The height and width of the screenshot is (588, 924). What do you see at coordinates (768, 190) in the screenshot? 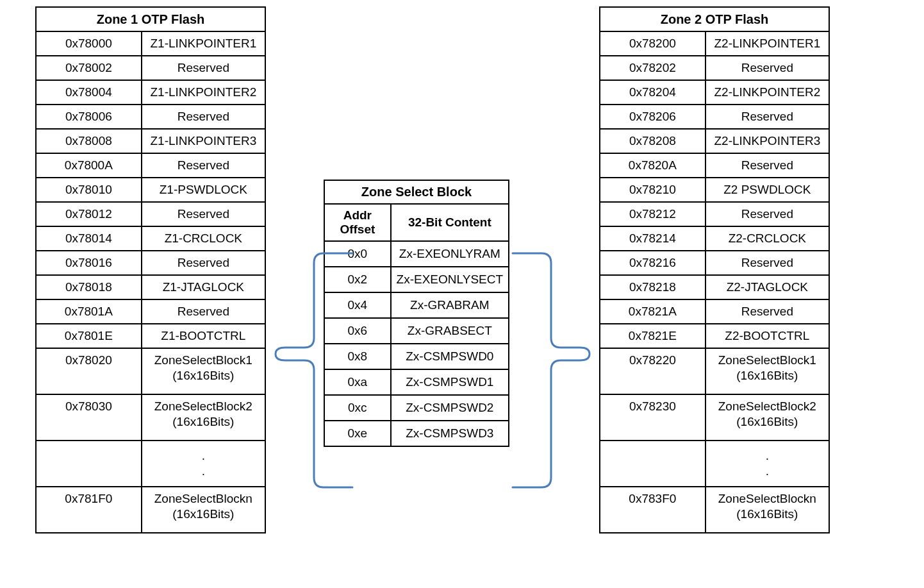
I see `name-cell: Z2 PSWDLOCK` at bounding box center [768, 190].